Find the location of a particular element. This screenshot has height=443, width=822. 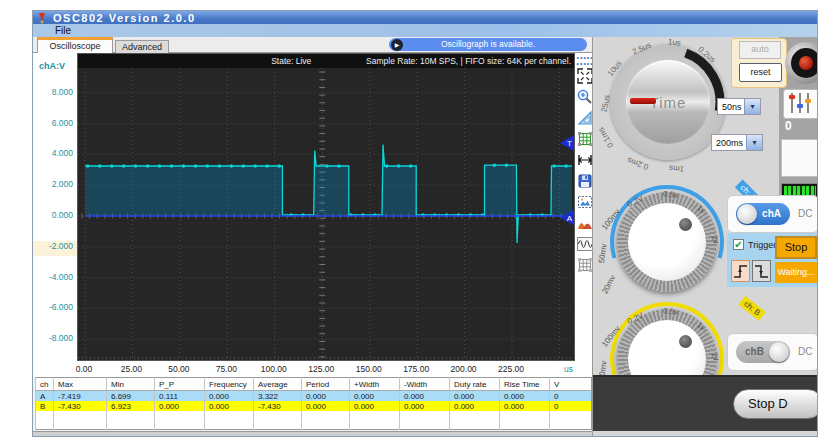

measurement-row: A-7.4196.6990.1110.0003.3220.0000.0000.0… is located at coordinates (314, 396).